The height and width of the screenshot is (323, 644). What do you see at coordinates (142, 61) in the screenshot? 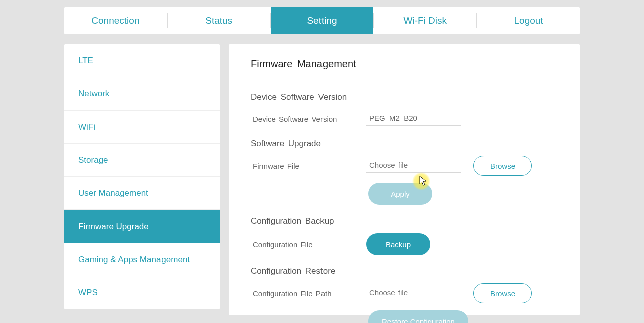
I see `sidebar-item-lte: LTE` at bounding box center [142, 61].